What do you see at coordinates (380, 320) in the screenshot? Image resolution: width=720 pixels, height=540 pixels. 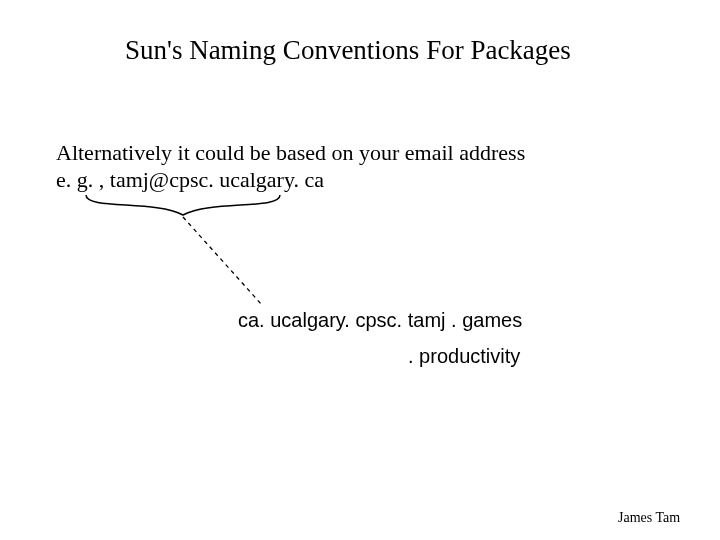 I see `example-line-1: ca. ucalgary. cpsc. tamj . games` at bounding box center [380, 320].